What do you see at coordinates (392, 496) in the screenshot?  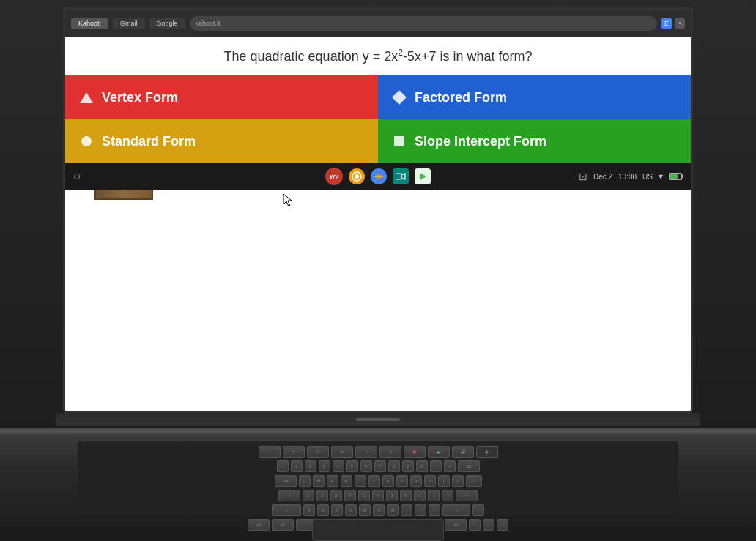 I see `key-j: J` at bounding box center [392, 496].